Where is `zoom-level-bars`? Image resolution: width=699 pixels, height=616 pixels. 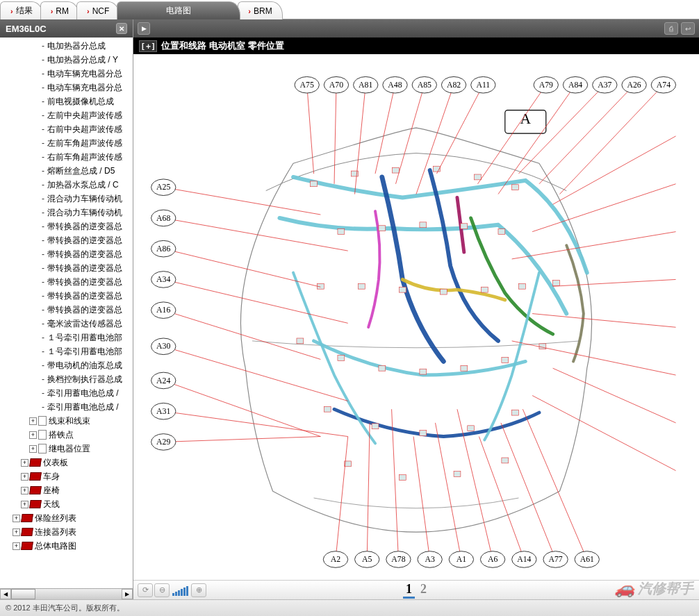
zoom-level-bars is located at coordinates (181, 590).